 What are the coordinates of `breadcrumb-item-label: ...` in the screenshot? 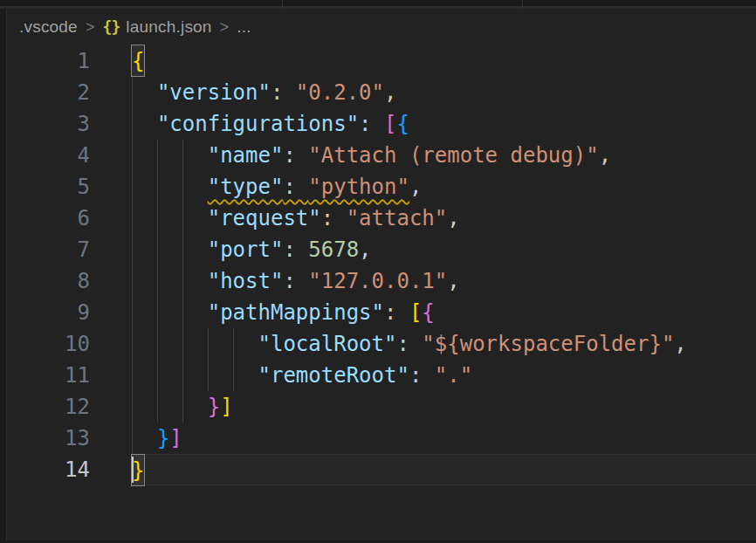 It's located at (244, 26).